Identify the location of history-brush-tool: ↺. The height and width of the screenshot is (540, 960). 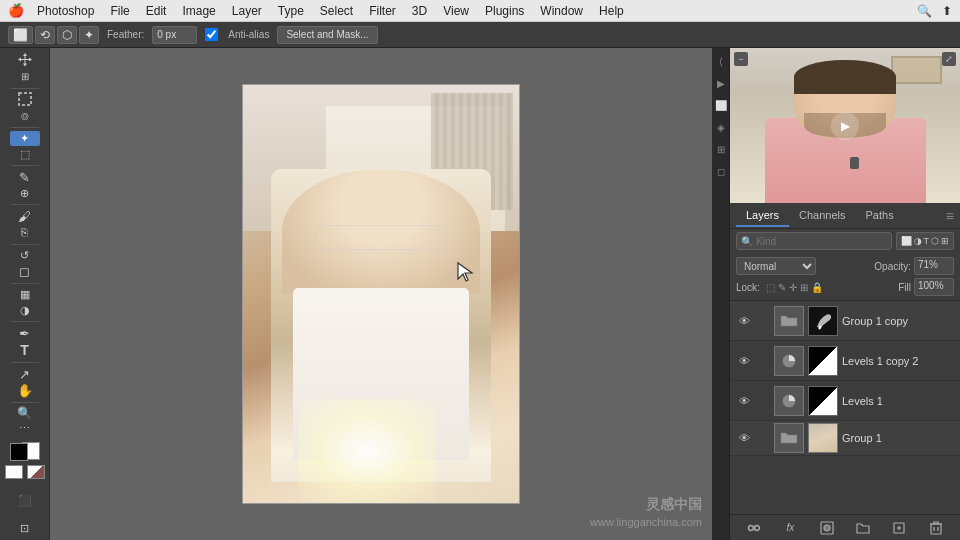
(25, 256).